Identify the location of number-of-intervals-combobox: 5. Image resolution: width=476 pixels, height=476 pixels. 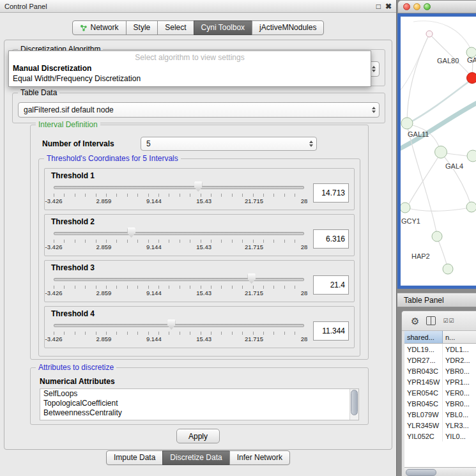
(229, 144).